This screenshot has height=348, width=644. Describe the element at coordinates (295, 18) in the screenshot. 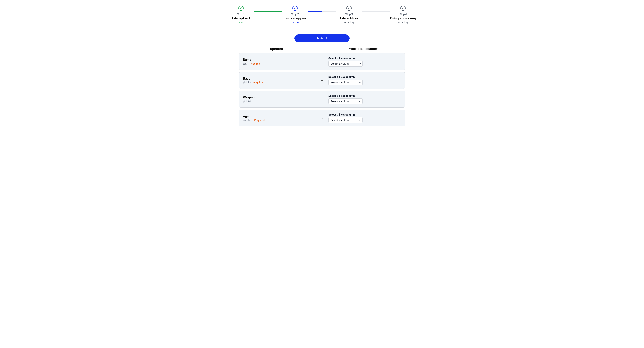

I see `step-title: Fields mapping` at that location.